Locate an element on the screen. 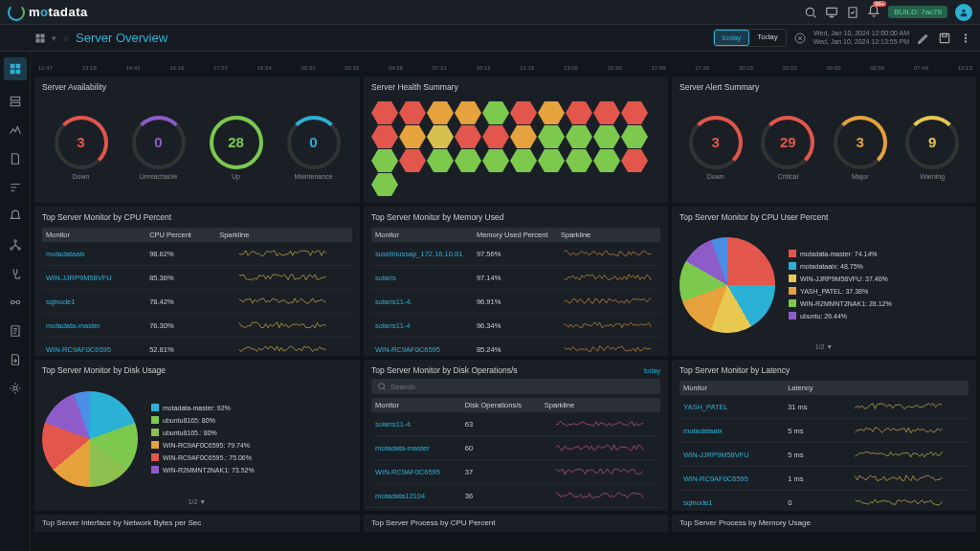 Image resolution: width=980 pixels, height=551 pixels. table-row: solaris11-4.63 is located at coordinates (516, 425).